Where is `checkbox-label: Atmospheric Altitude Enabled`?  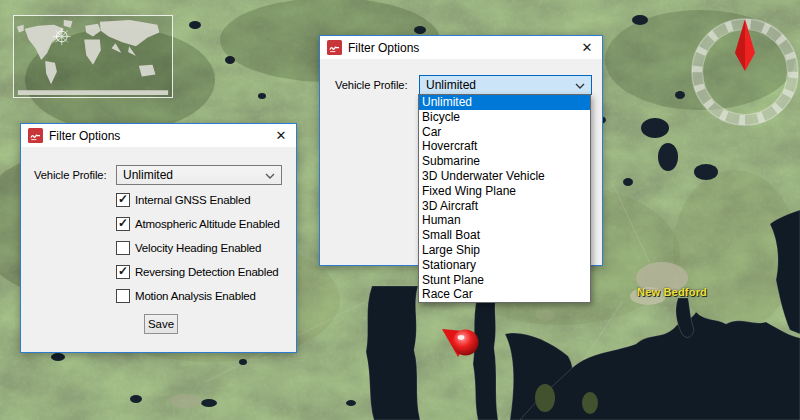 checkbox-label: Atmospheric Altitude Enabled is located at coordinates (208, 224).